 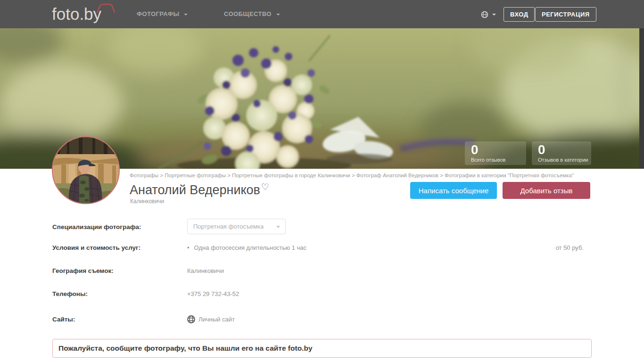 What do you see at coordinates (162, 14) in the screenshot?
I see `nav-item-photographers: ФОТОГРАФЫ` at bounding box center [162, 14].